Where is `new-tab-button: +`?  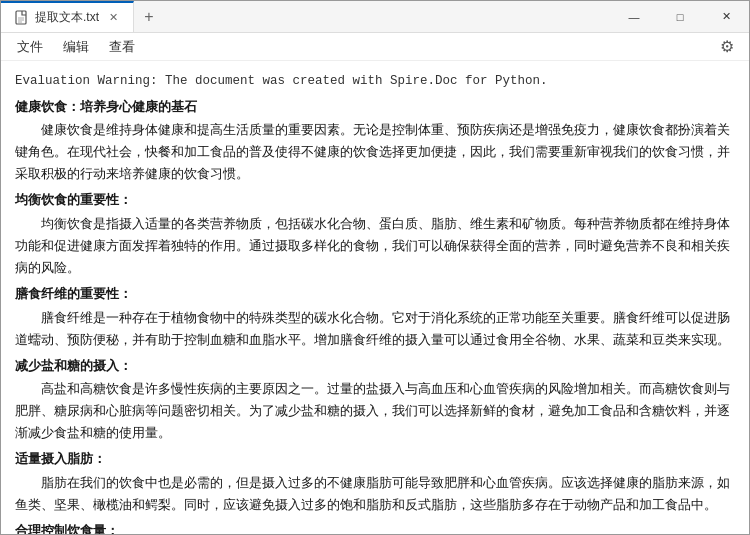 new-tab-button: + is located at coordinates (149, 16).